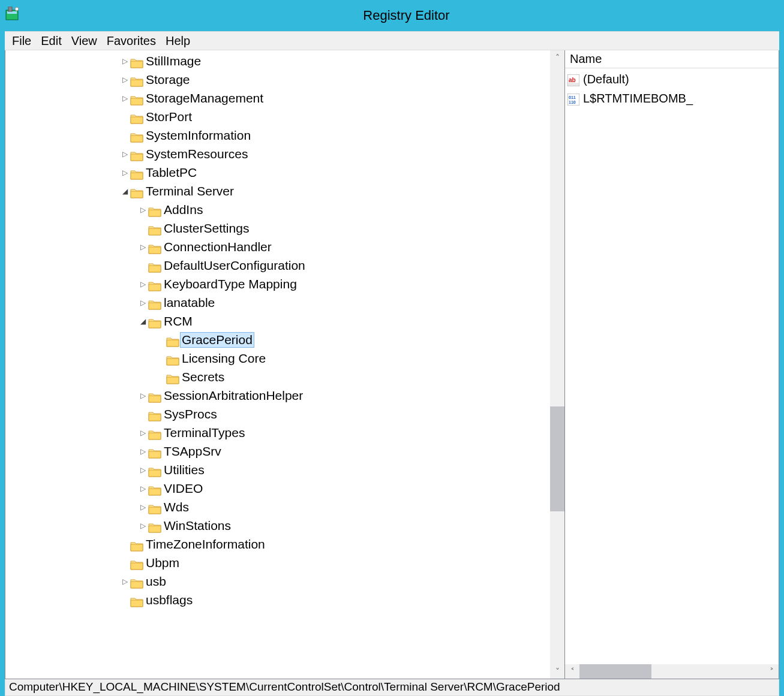  I want to click on menu-favorites: Favorites, so click(131, 41).